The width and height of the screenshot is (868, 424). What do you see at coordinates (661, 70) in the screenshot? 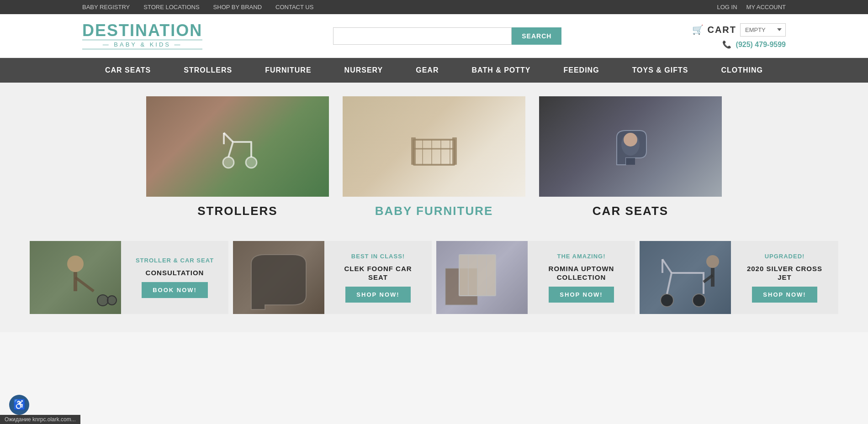
I see `nav-toys-gifts: TOYS & GIFTS` at bounding box center [661, 70].